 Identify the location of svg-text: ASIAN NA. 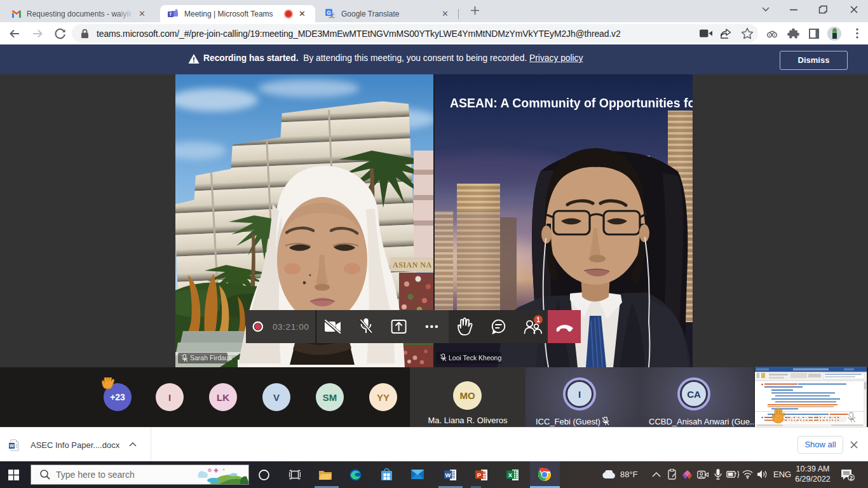
(412, 265).